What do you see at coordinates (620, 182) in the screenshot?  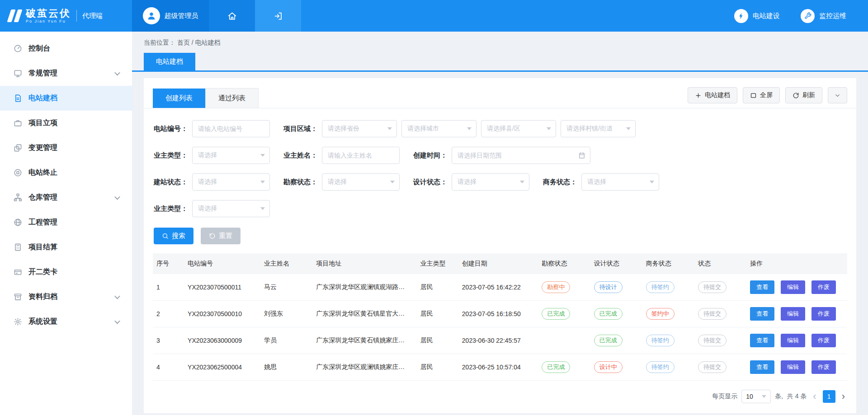 I see `business-status-select: 请选择` at bounding box center [620, 182].